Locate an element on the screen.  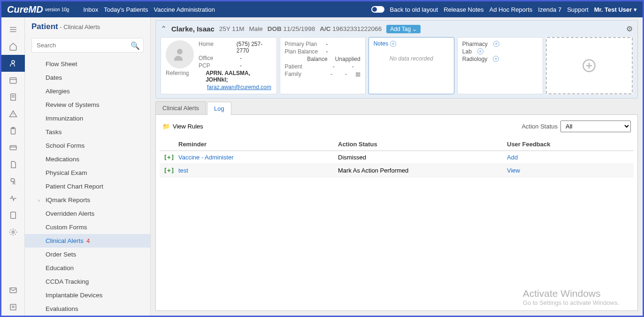
sidebar-item: Physical Exam is located at coordinates (87, 173).